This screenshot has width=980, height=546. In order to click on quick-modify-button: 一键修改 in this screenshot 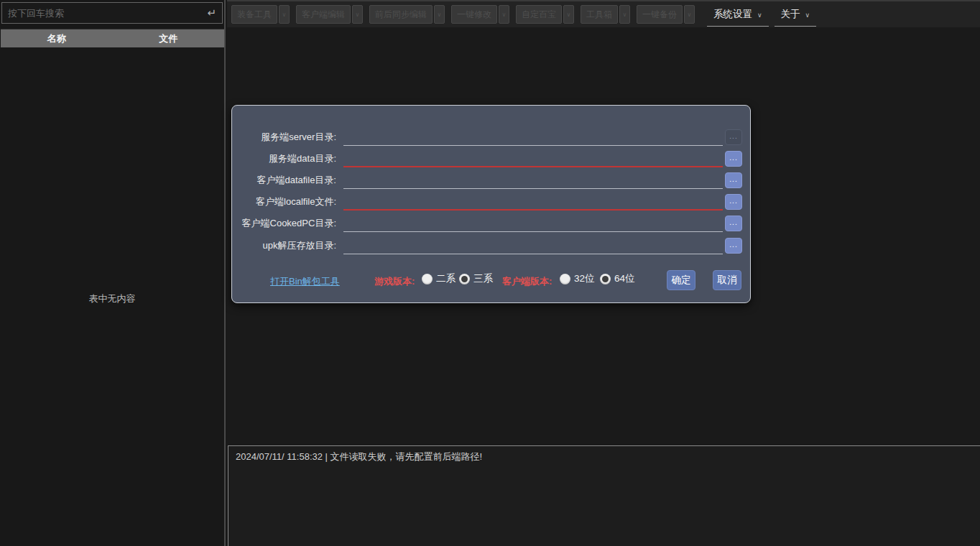, I will do `click(474, 14)`.